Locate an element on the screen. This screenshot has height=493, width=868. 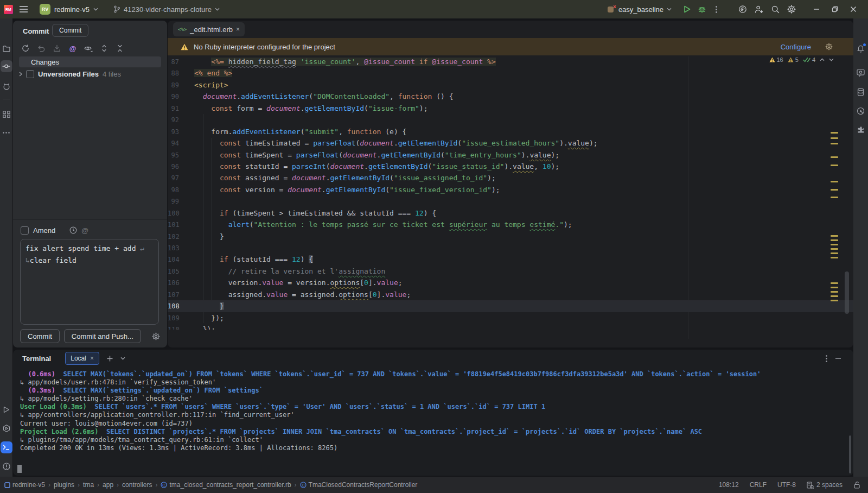
commit-tab: Commit is located at coordinates (71, 30).